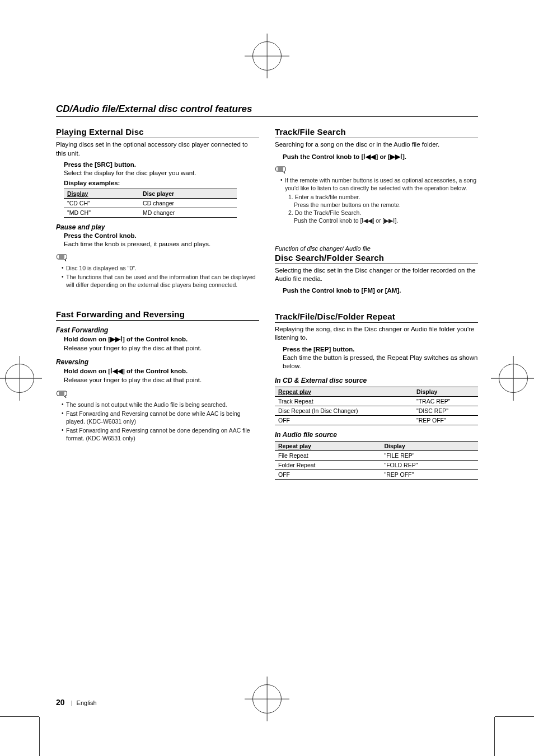 The width and height of the screenshot is (534, 756). What do you see at coordinates (158, 149) in the screenshot?
I see `playing-external-intro: Playing discs set in the optional access…` at bounding box center [158, 149].